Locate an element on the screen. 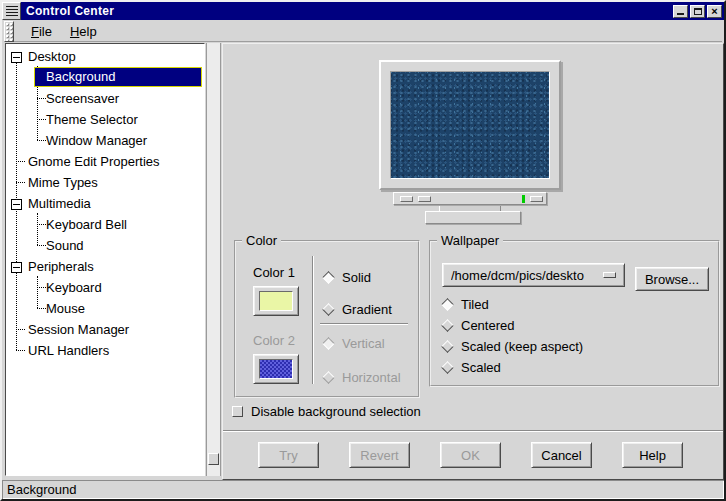 This screenshot has height=501, width=726. maximize-button is located at coordinates (698, 12).